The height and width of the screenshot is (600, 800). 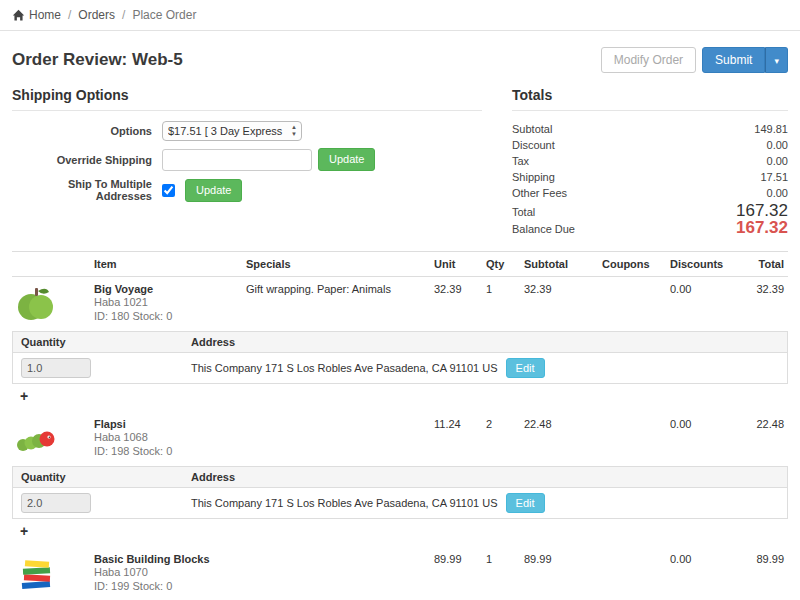 I want to click on totals-row-balance-due: Balance Due 167.32, so click(x=650, y=228).